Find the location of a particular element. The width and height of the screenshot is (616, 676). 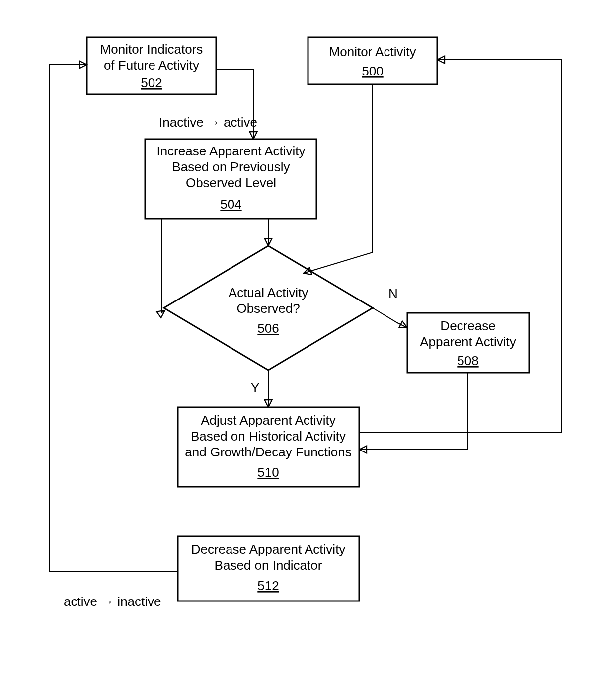

node-text: Increase Apparent Activity is located at coordinates (231, 151).